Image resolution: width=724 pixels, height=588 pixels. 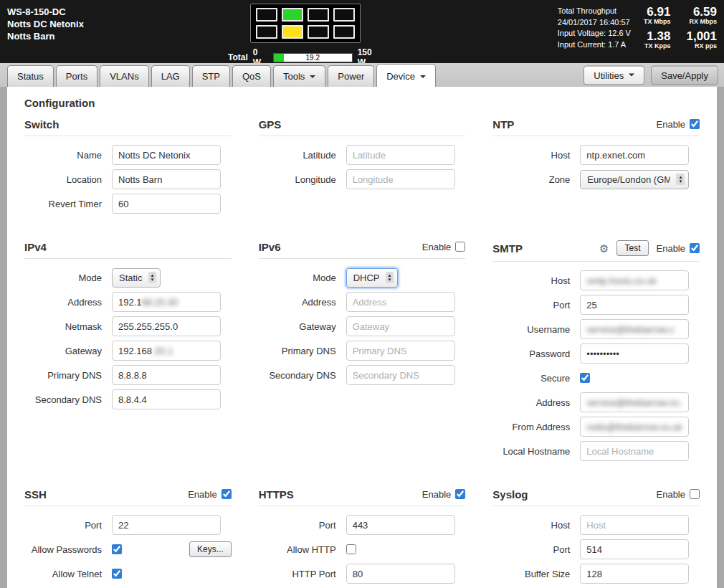 I want to click on field-row: Location, so click(x=128, y=179).